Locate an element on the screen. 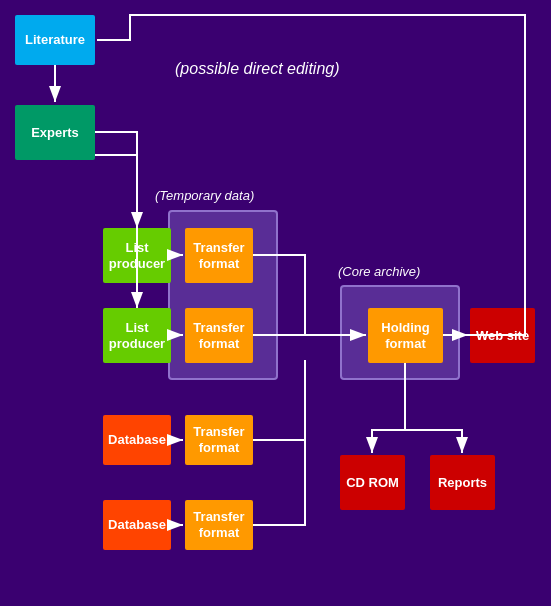 This screenshot has width=551, height=606. database-2-label: Database is located at coordinates (137, 525).